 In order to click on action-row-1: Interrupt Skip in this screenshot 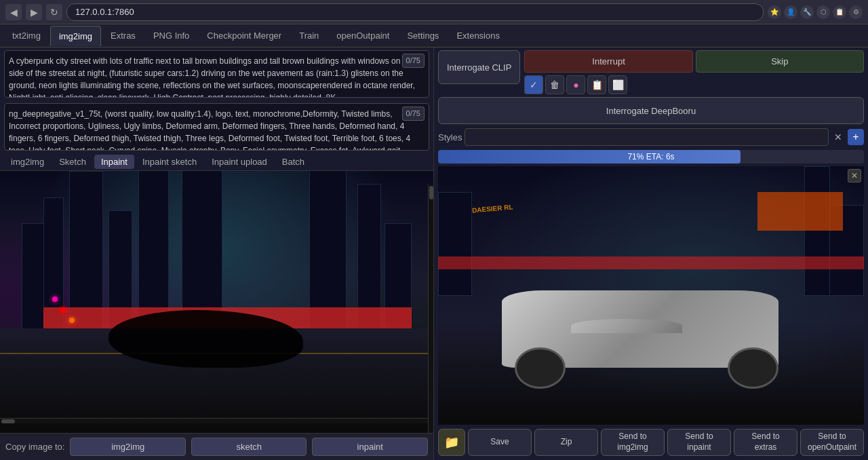, I will do `click(694, 61)`.